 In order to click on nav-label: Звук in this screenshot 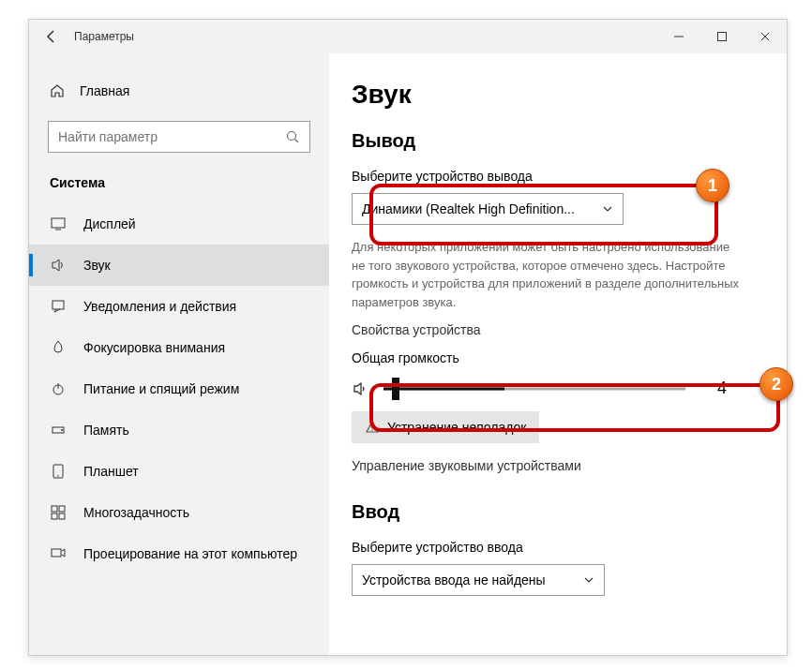, I will do `click(98, 265)`.